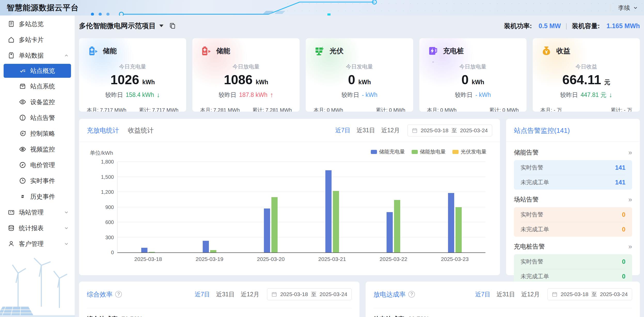  I want to click on battery-discharge-icon, so click(206, 51).